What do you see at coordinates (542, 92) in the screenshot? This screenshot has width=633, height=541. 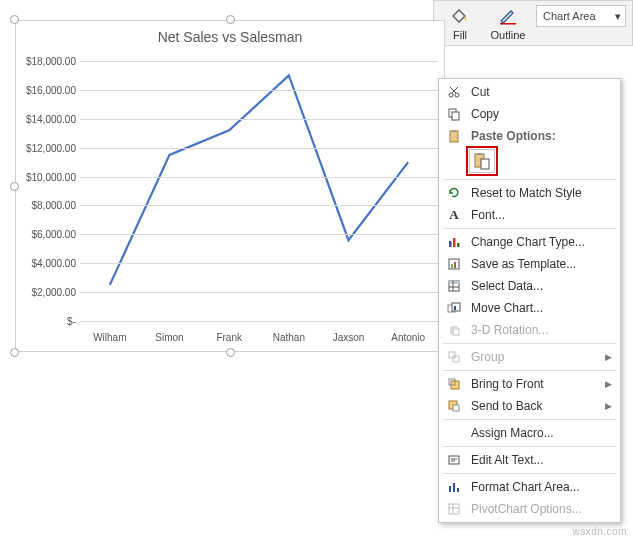 I see `menu-label: Cut` at bounding box center [542, 92].